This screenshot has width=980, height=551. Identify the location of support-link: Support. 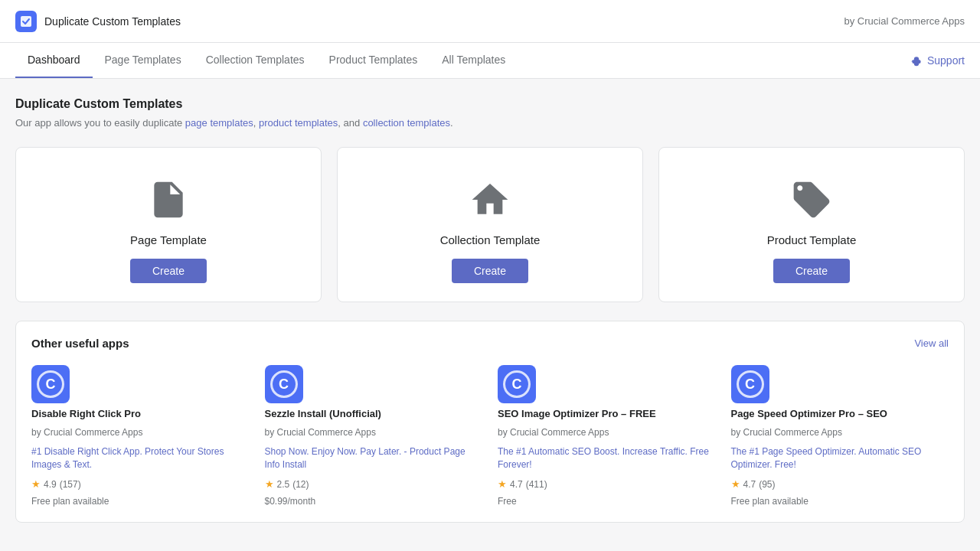
(937, 60).